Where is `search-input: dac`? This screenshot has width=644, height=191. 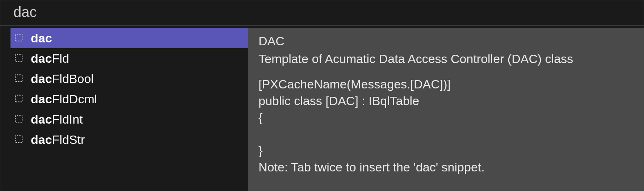 search-input: dac is located at coordinates (322, 13).